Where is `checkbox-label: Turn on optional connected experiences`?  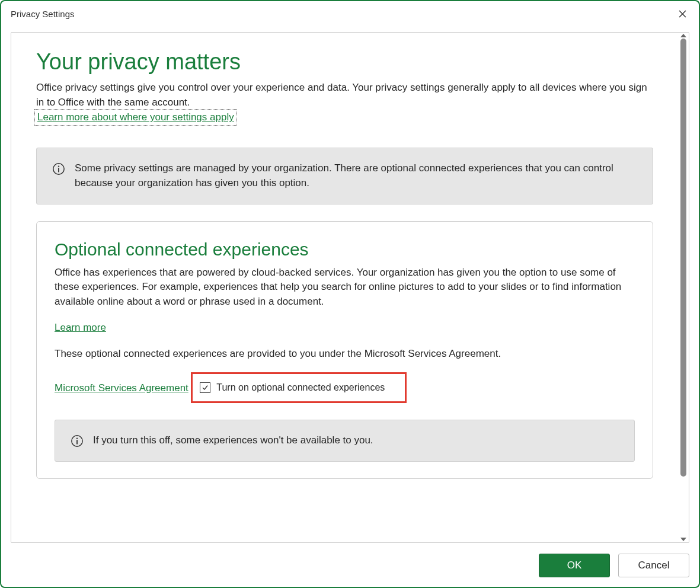
checkbox-label: Turn on optional connected experiences is located at coordinates (301, 388).